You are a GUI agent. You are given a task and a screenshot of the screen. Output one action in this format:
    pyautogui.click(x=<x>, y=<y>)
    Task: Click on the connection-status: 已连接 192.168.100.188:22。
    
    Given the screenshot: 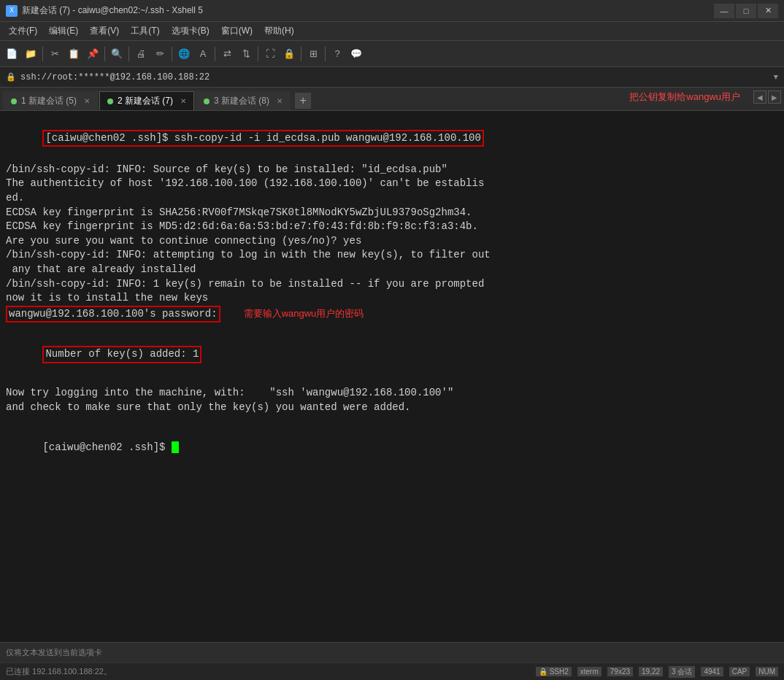 What is the action you would take?
    pyautogui.click(x=58, y=671)
    